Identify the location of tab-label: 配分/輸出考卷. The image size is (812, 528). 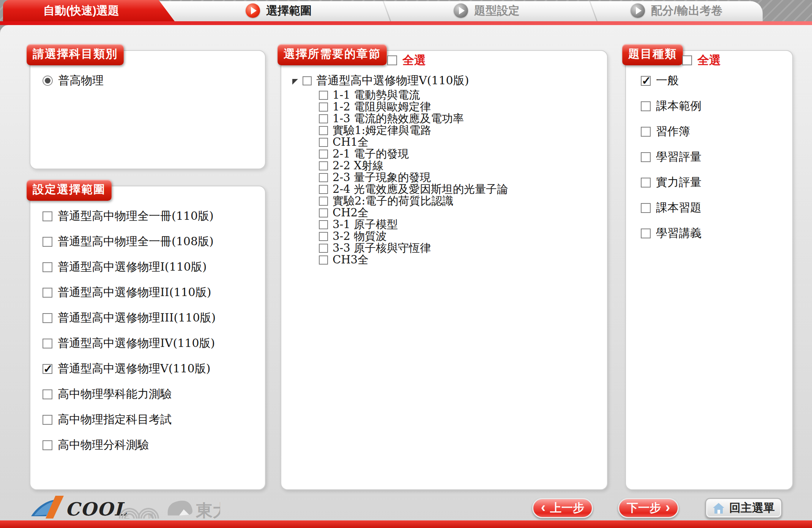
(687, 11).